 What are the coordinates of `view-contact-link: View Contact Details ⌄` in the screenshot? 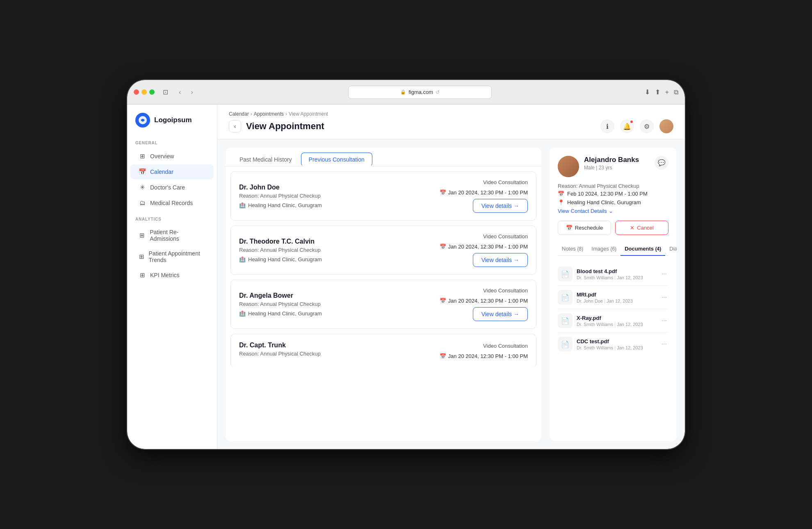 It's located at (613, 211).